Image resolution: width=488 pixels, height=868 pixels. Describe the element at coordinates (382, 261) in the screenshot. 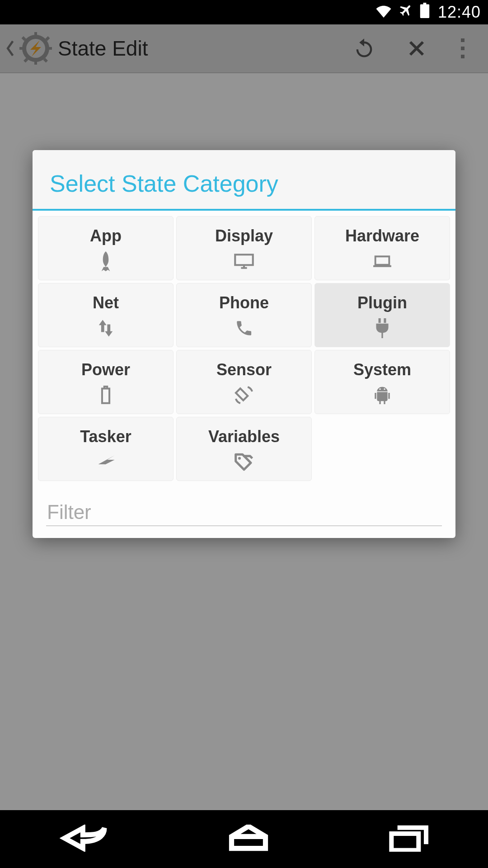

I see `laptop-icon` at that location.